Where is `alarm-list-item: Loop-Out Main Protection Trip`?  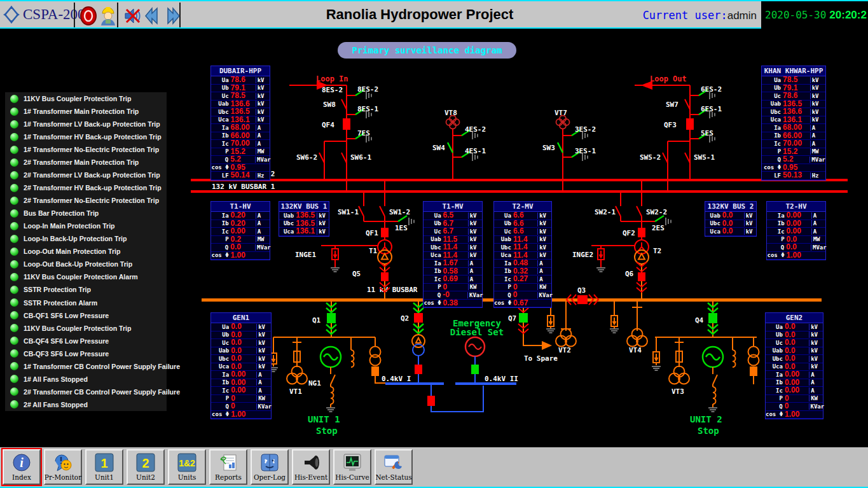
alarm-list-item: Loop-Out Main Protection Trip is located at coordinates (86, 251).